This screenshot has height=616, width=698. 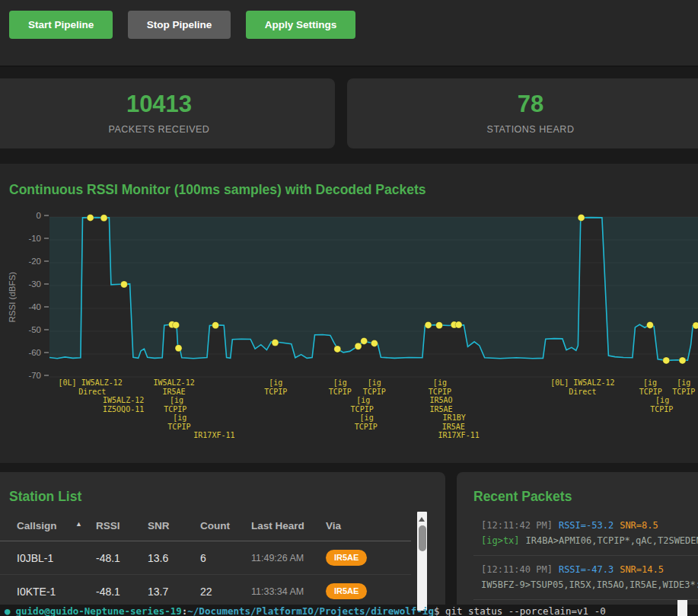 What do you see at coordinates (38, 375) in the screenshot?
I see `y-tick-label: -70` at bounding box center [38, 375].